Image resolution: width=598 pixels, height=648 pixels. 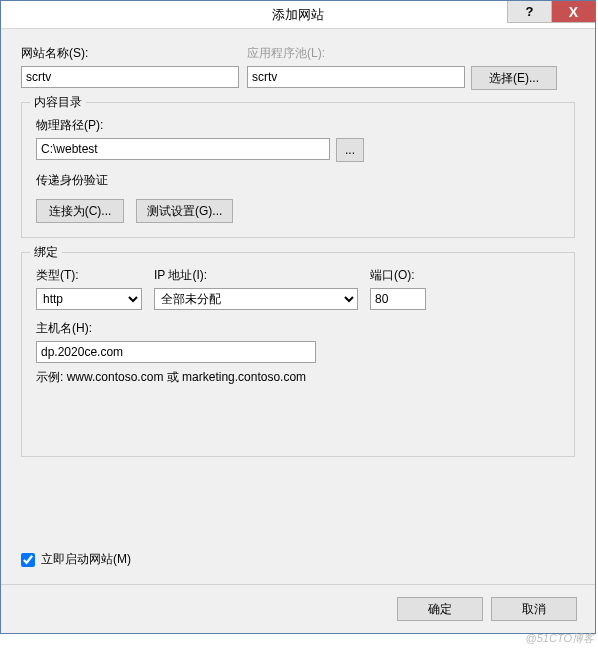 What do you see at coordinates (58, 102) in the screenshot?
I see `content-directory-legend: 内容目录` at bounding box center [58, 102].